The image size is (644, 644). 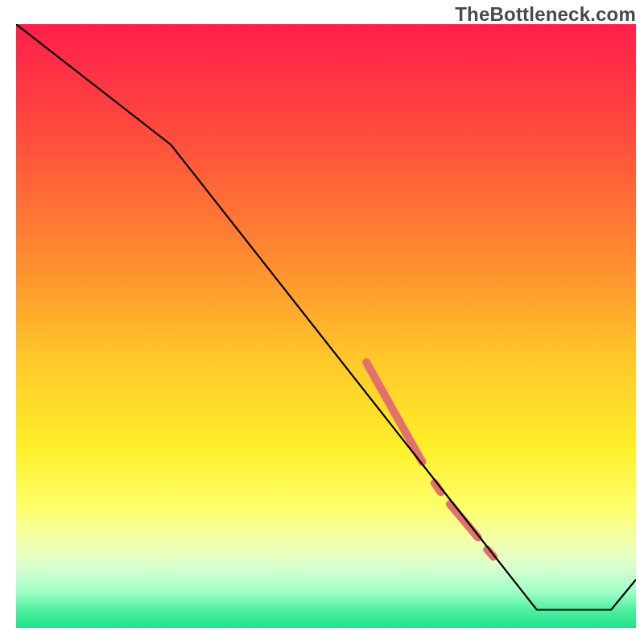 What do you see at coordinates (546, 14) in the screenshot?
I see `watermark-text: TheBottleneck.com` at bounding box center [546, 14].